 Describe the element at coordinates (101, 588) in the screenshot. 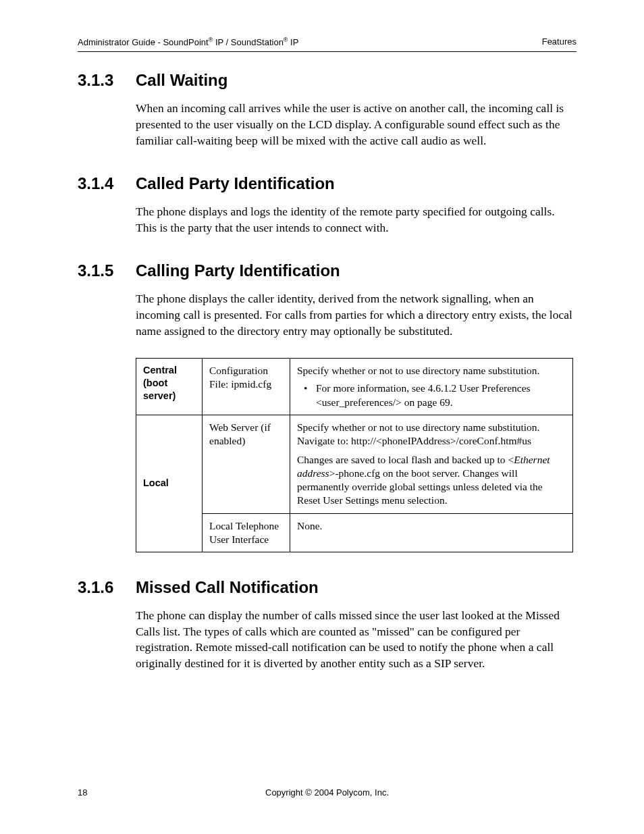

I see `section-number: 3.1.6` at that location.